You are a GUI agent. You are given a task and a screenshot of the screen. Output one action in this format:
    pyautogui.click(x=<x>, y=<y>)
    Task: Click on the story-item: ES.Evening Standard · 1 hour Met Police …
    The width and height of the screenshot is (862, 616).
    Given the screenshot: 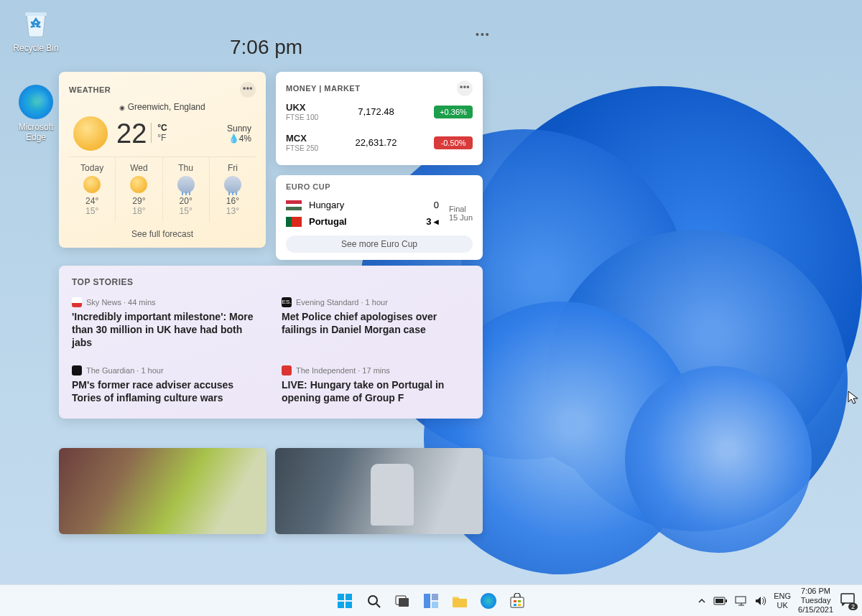 What is the action you would take?
    pyautogui.click(x=376, y=323)
    